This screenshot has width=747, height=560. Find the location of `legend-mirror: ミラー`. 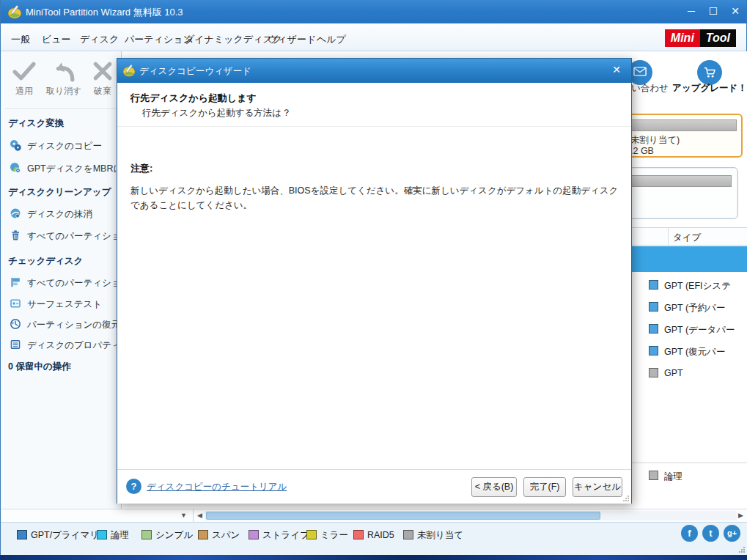

legend-mirror: ミラー is located at coordinates (327, 534).